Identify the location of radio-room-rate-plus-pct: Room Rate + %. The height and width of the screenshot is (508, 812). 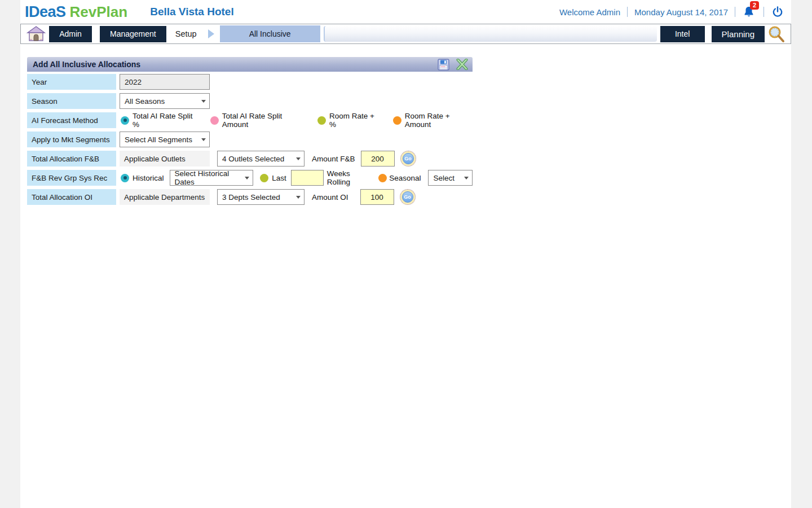
(348, 120).